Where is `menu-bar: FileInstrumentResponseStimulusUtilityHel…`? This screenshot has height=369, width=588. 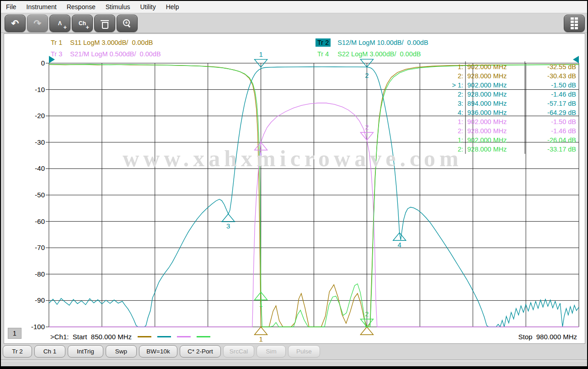 menu-bar: FileInstrumentResponseStimulusUtilityHel… is located at coordinates (294, 7).